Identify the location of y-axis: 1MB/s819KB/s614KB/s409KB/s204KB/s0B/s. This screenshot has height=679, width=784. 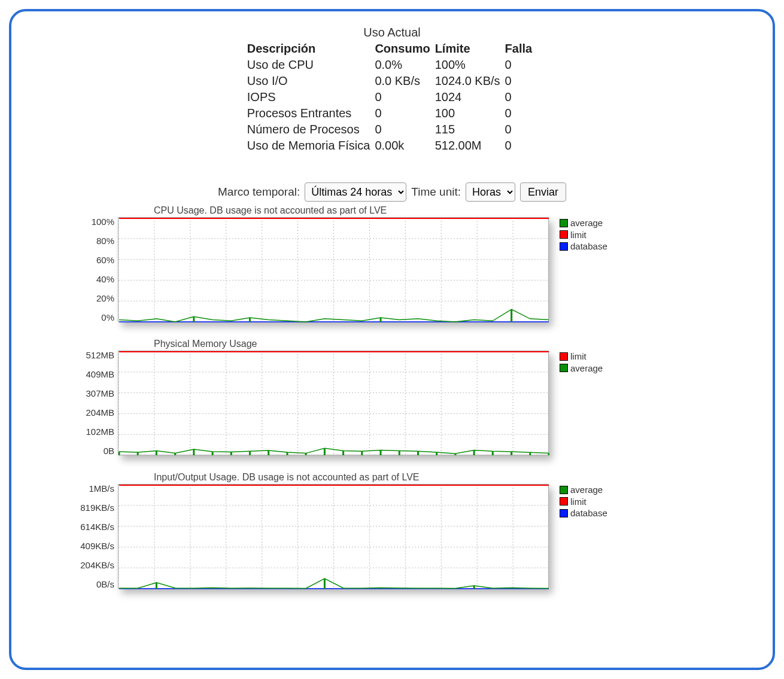
(97, 536).